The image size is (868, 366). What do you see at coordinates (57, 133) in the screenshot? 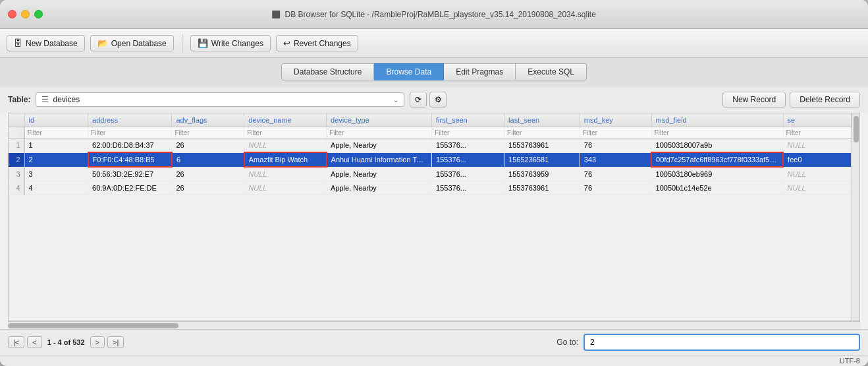
I see `filter-id` at bounding box center [57, 133].